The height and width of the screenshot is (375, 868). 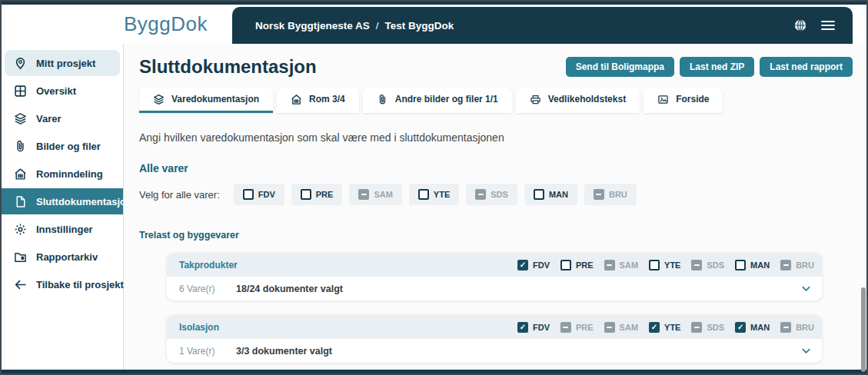 I want to click on app-logo: ByggDok, so click(x=166, y=25).